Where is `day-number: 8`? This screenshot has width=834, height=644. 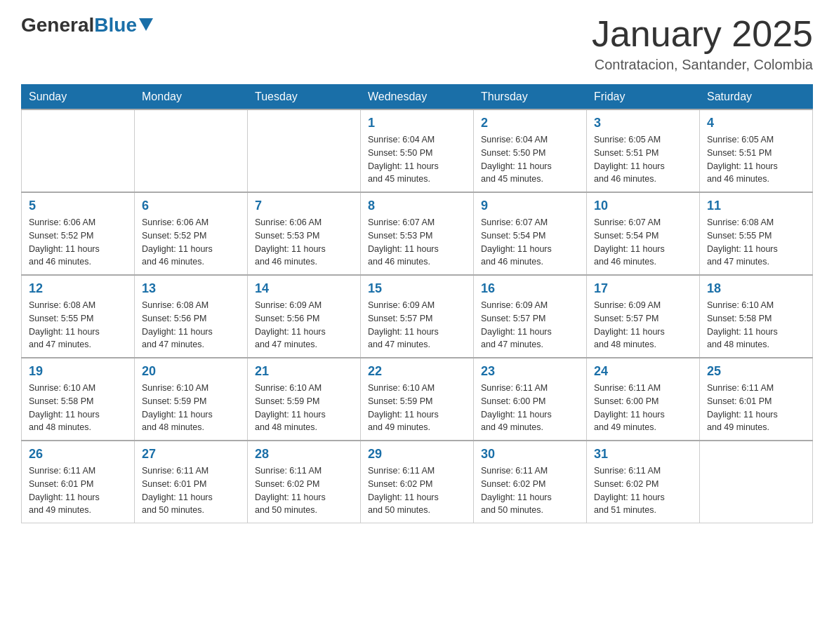 day-number: 8 is located at coordinates (417, 206).